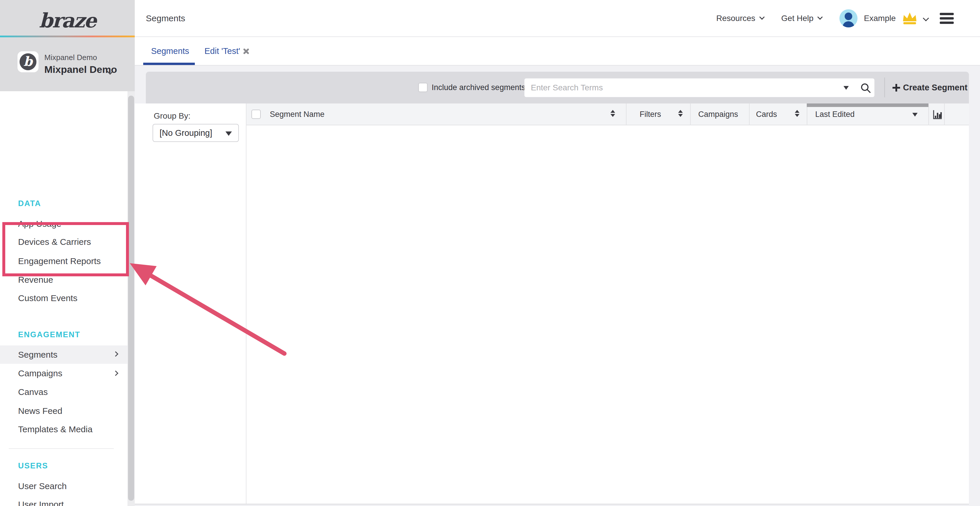 The height and width of the screenshot is (506, 980). Describe the element at coordinates (766, 114) in the screenshot. I see `column-cards: Cards` at that location.